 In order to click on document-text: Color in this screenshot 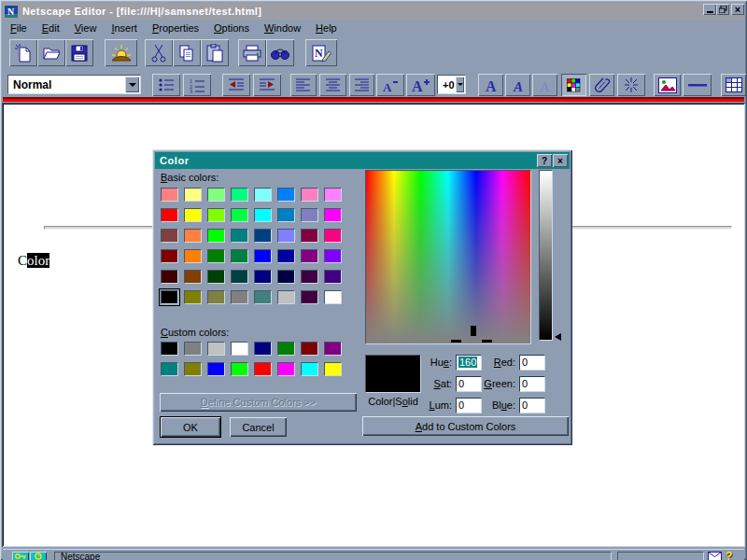, I will do `click(34, 261)`.